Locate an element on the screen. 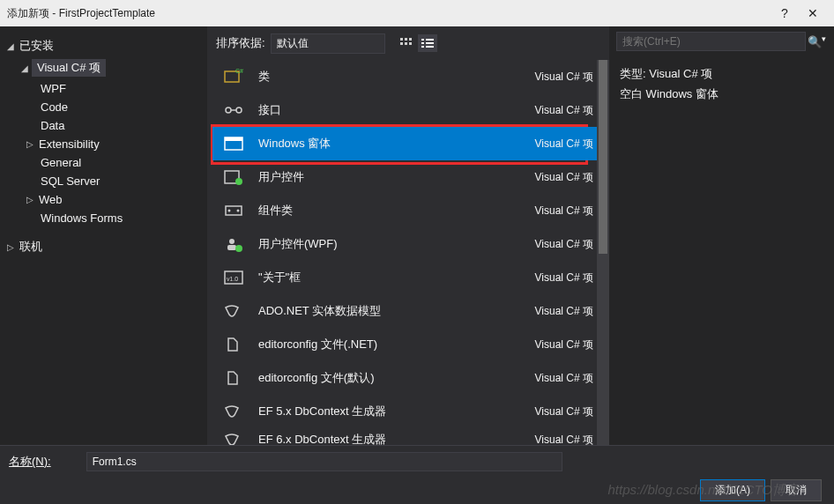 This screenshot has height=504, width=834. template-row: editorconfig 文件(.NET) Visual C# 项 is located at coordinates (408, 345).